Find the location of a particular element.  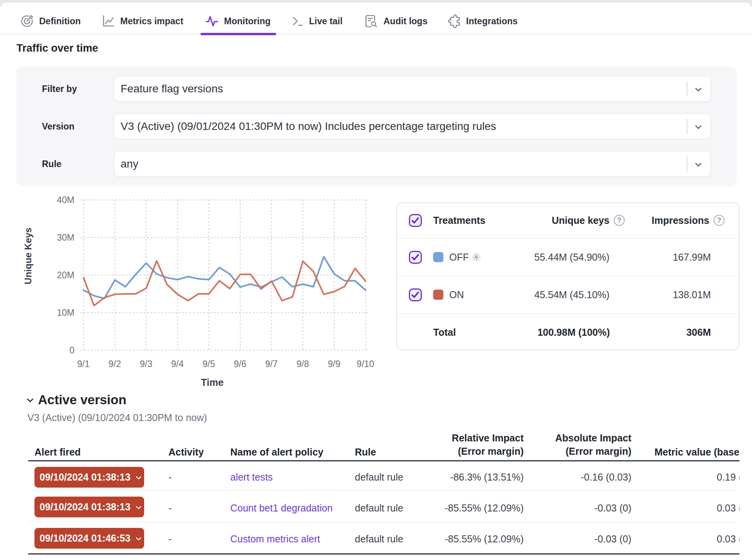

svg-text: 9/8 is located at coordinates (303, 364).